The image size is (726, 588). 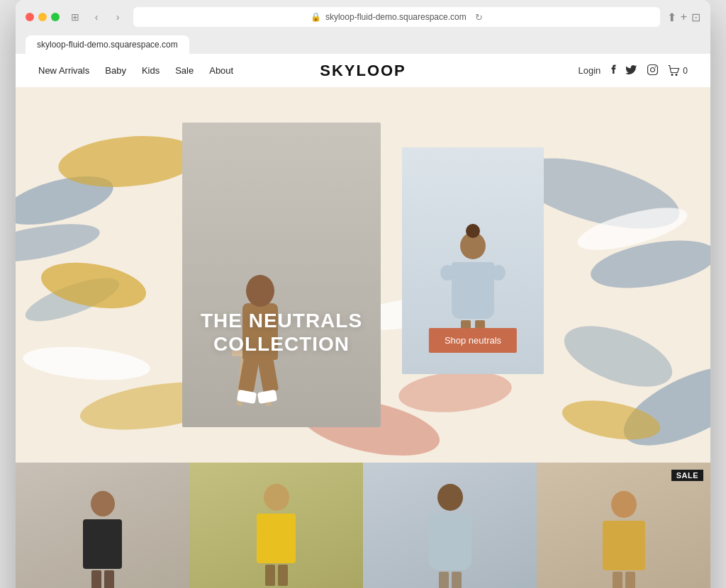 What do you see at coordinates (118, 17) in the screenshot?
I see `forward-button: ›` at bounding box center [118, 17].